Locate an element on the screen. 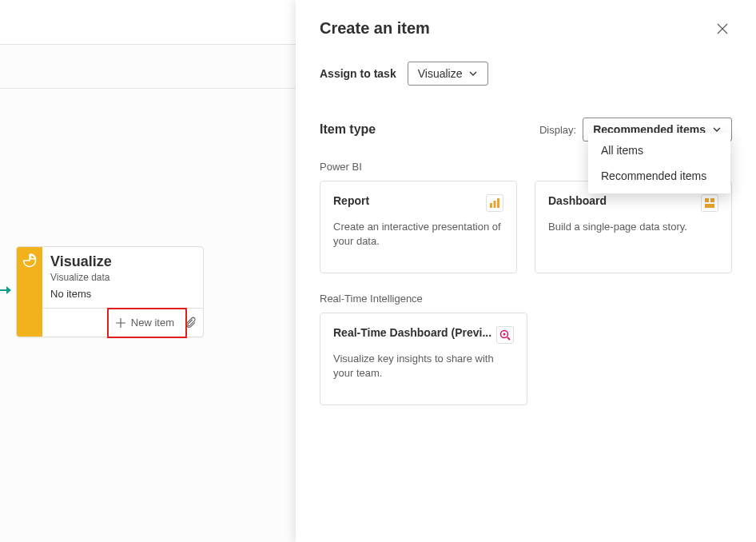  bar-chart-icon is located at coordinates (495, 203).